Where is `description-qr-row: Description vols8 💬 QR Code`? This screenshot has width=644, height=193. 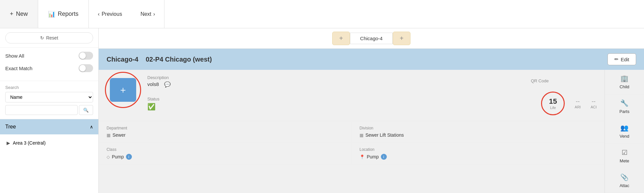
description-qr-row: Description vols8 💬 QR Code is located at coordinates (372, 81).